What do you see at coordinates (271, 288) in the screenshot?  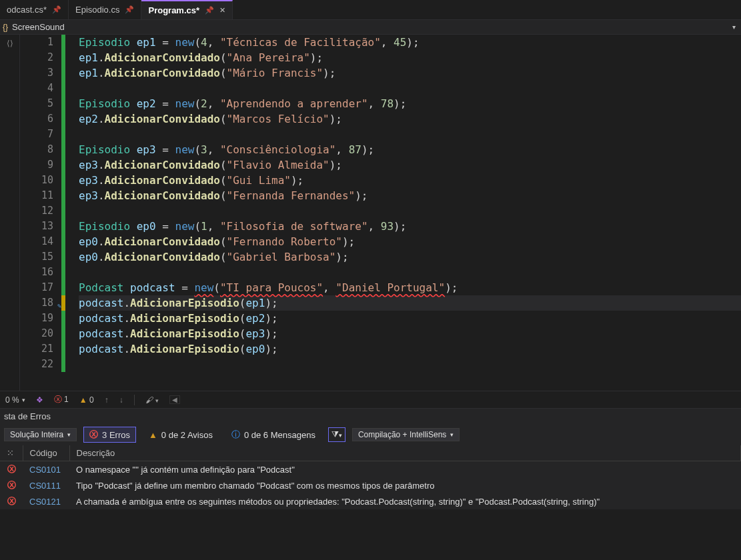 I see `token: "TI para Poucos"` at bounding box center [271, 288].